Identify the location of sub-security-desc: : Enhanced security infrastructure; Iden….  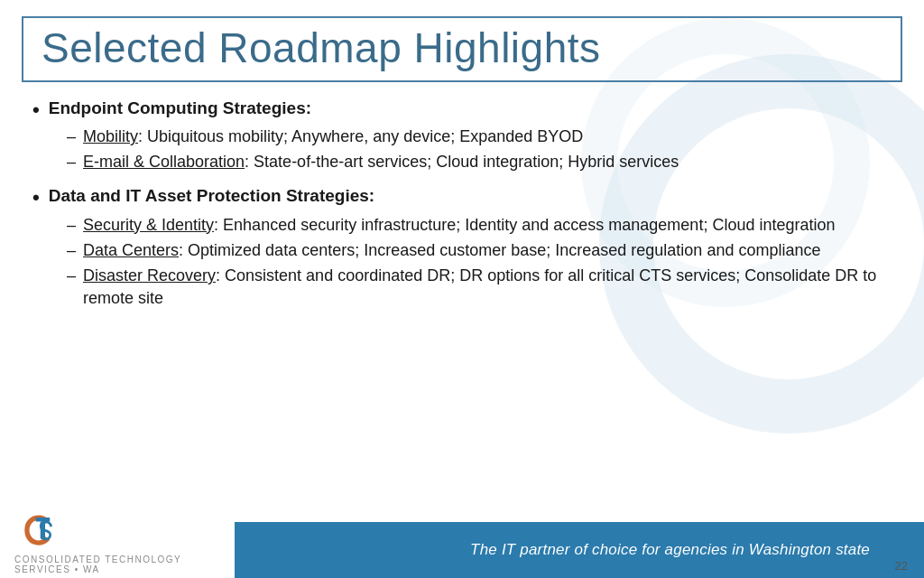
(524, 225).